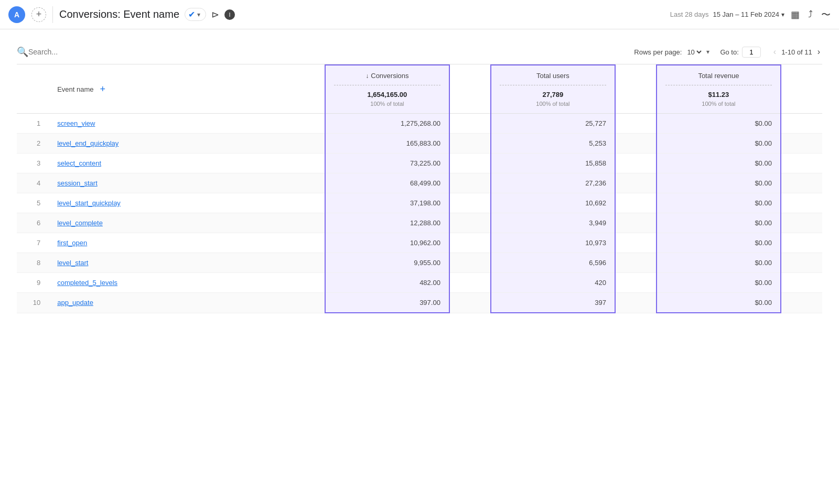 The width and height of the screenshot is (839, 504). I want to click on event-name-cell: level_start_quickplay, so click(159, 203).